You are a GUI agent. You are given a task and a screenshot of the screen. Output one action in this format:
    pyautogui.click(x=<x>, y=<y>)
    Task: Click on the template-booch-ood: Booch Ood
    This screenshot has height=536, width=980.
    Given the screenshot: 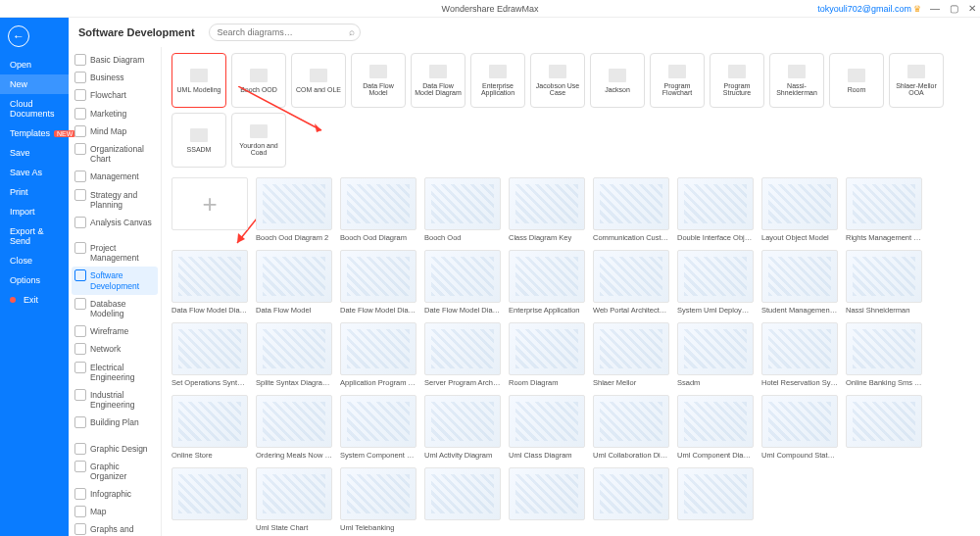 What is the action you would take?
    pyautogui.click(x=463, y=210)
    